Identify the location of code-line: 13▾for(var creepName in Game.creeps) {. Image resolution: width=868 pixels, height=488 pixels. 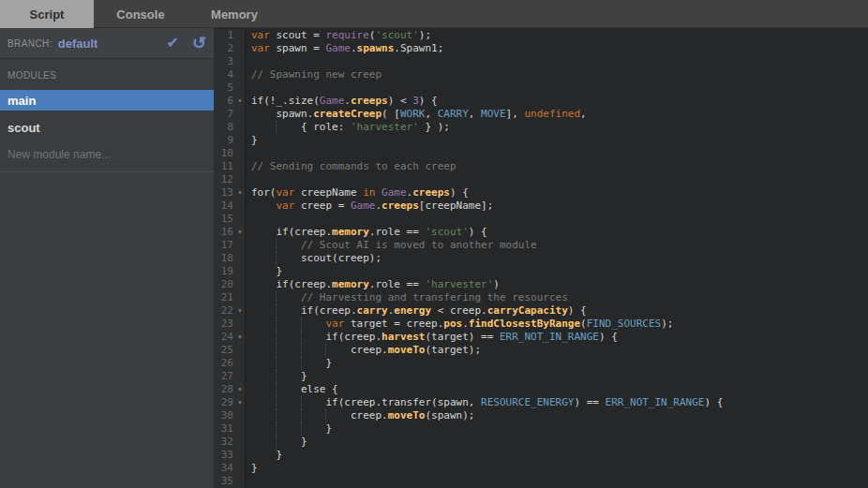
(541, 193).